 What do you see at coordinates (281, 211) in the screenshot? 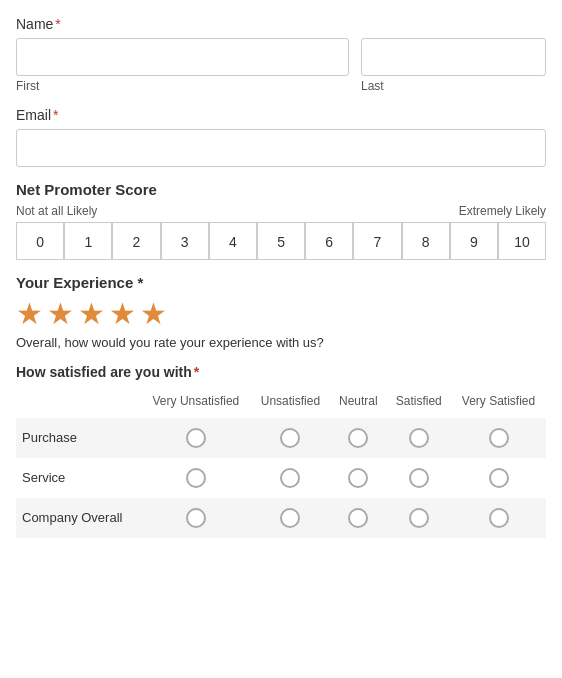
I see `nps-labels: Not at all Likely Extremely Likely` at bounding box center [281, 211].